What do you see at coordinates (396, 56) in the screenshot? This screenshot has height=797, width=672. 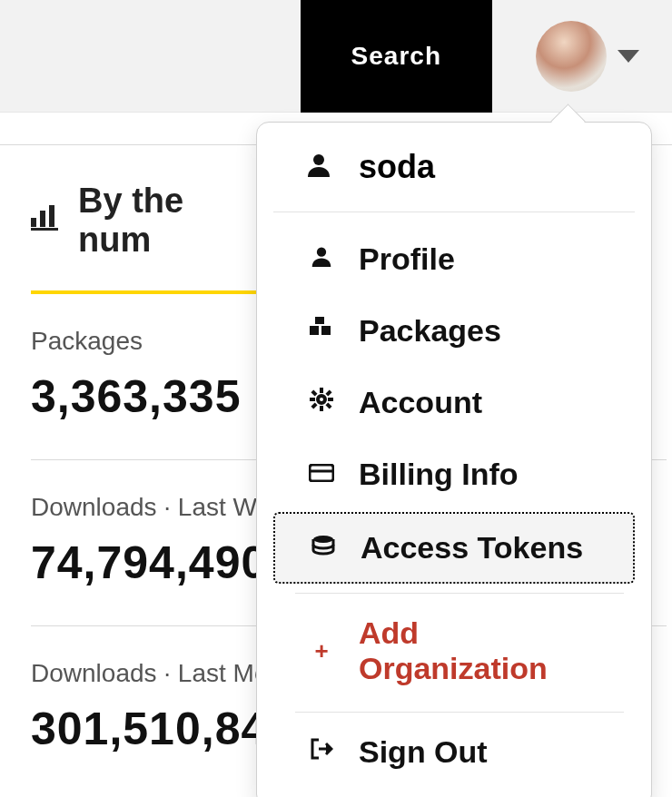 I see `search-button: Search` at bounding box center [396, 56].